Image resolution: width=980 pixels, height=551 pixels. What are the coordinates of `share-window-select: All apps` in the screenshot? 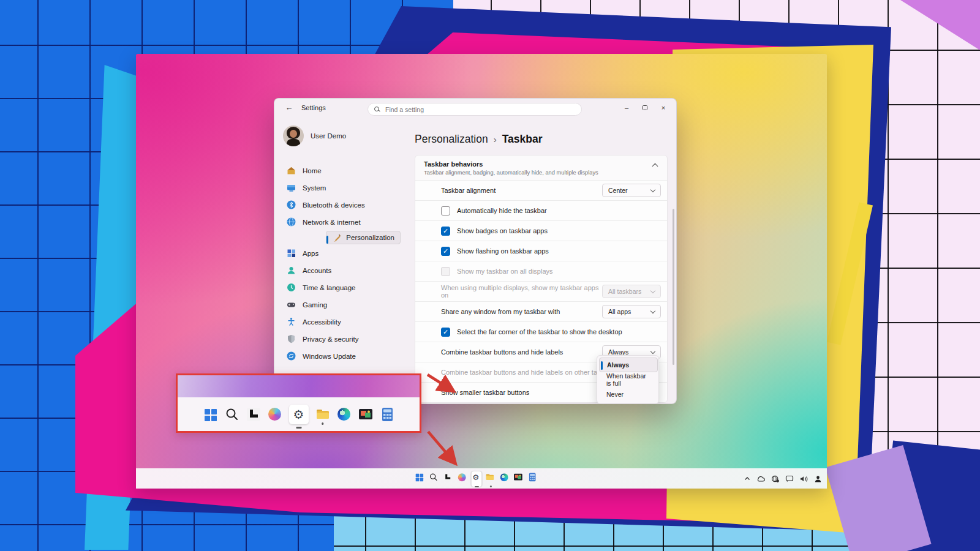 It's located at (631, 312).